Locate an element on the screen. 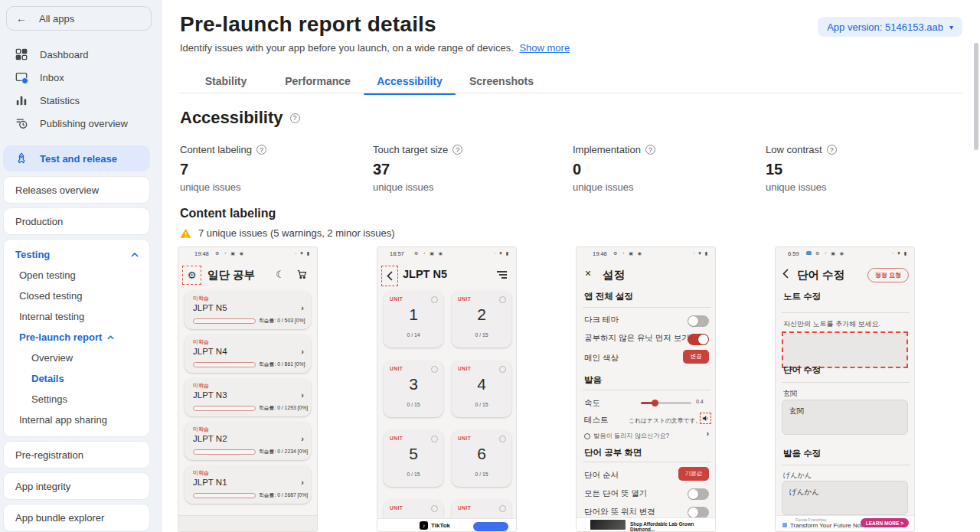 The height and width of the screenshot is (532, 980). unit-card: UNIT 4 0 / 15 is located at coordinates (482, 389).